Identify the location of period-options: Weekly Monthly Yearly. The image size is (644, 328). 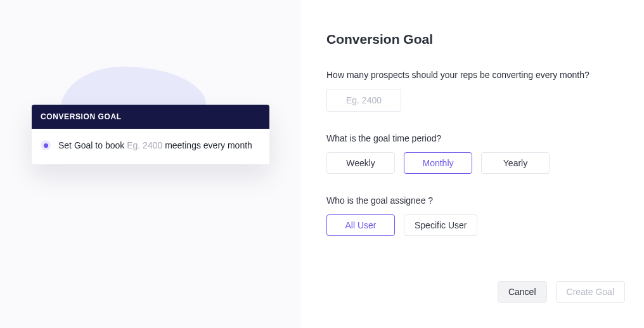
(473, 163).